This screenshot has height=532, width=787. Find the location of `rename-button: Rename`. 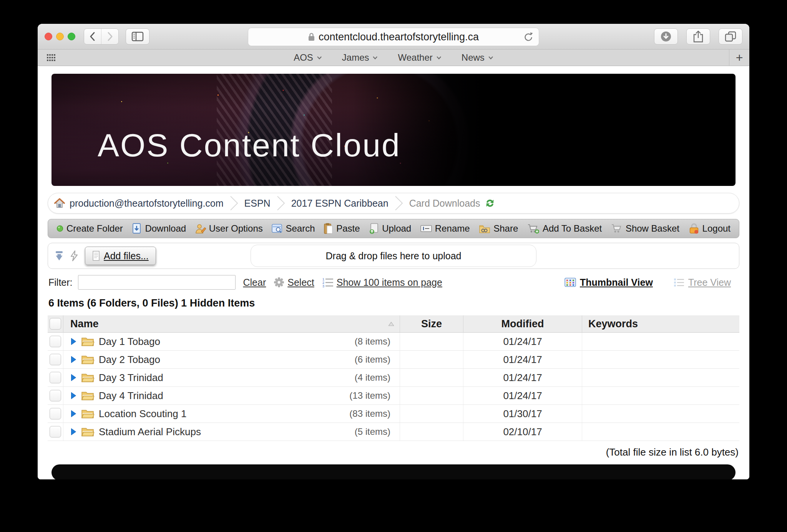

rename-button: Rename is located at coordinates (445, 229).